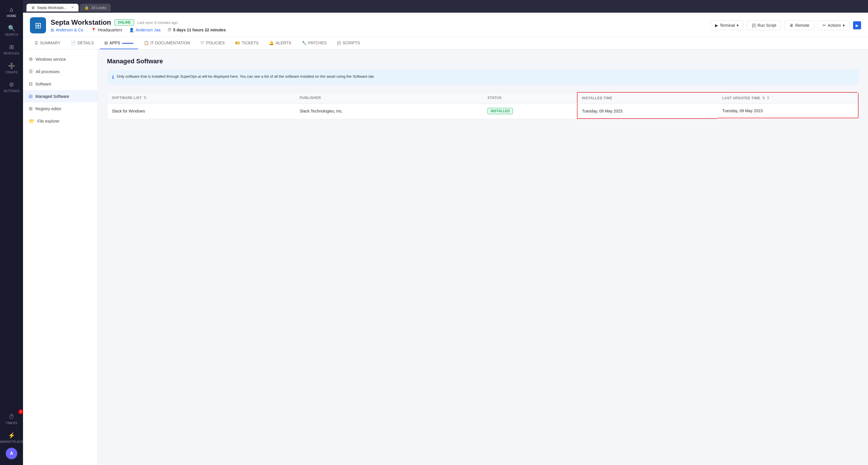 This screenshot has height=465, width=868. What do you see at coordinates (11, 12) in the screenshot?
I see `sidebar-item-home: ⌂ HOME` at bounding box center [11, 12].